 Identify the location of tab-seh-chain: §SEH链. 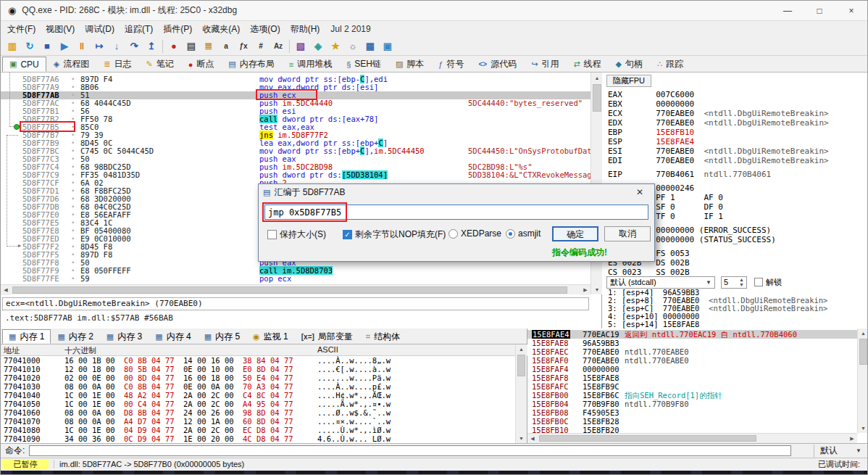
(364, 64).